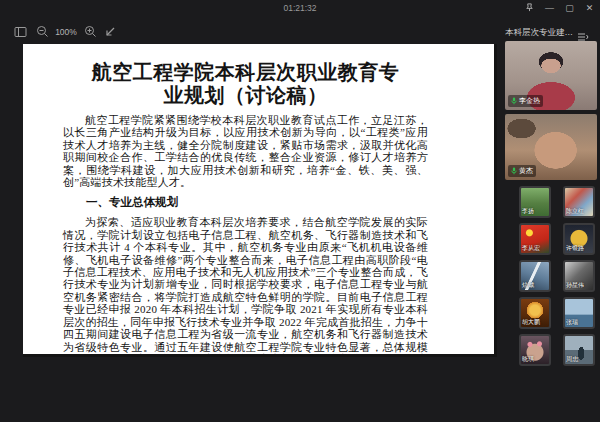  What do you see at coordinates (590, 8) in the screenshot?
I see `close-button: ✕` at bounding box center [590, 8].